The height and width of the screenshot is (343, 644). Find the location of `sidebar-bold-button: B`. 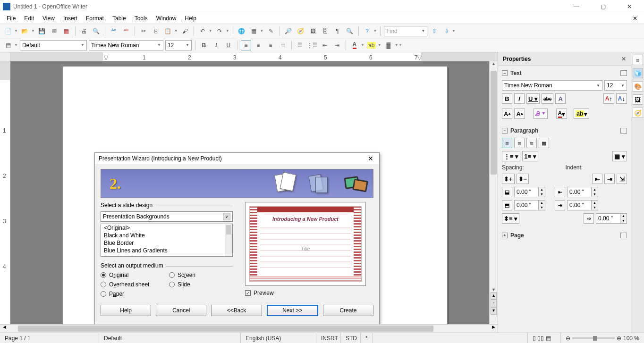

sidebar-bold-button: B is located at coordinates (507, 99).